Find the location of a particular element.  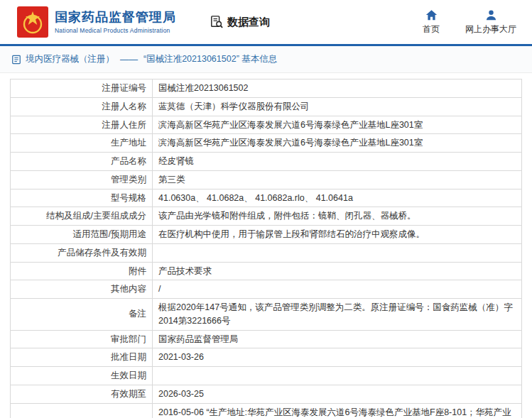

home-icon is located at coordinates (432, 16).